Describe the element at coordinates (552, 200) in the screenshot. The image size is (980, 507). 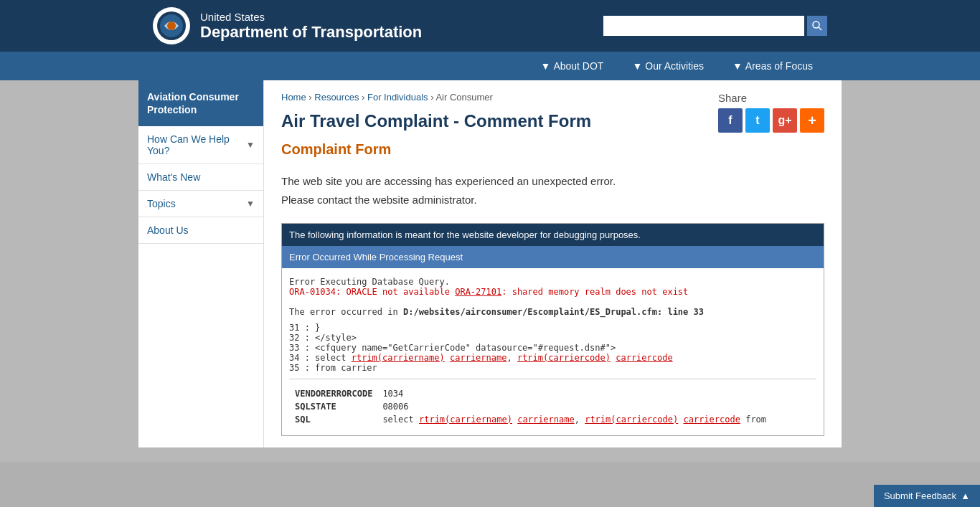
I see `error-line-2: Please contact the website administrator…` at that location.